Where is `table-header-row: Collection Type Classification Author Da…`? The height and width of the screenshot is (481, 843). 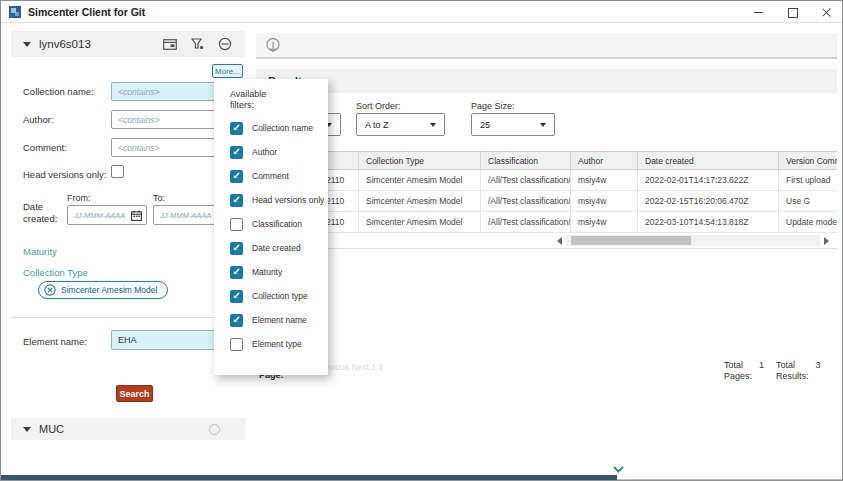
table-header-row: Collection Type Classification Author Da… is located at coordinates (548, 160).